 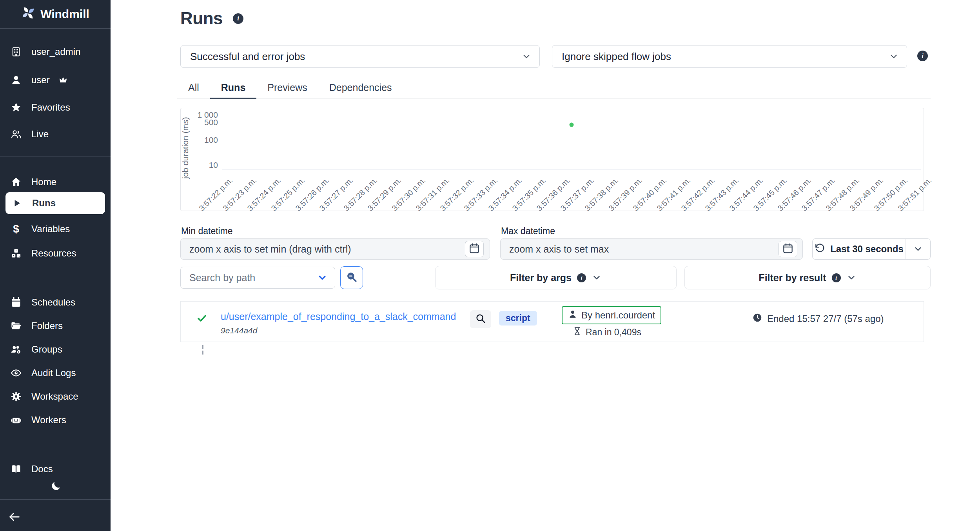 What do you see at coordinates (56, 396) in the screenshot?
I see `sidebar-item-workspace: Workspace` at bounding box center [56, 396].